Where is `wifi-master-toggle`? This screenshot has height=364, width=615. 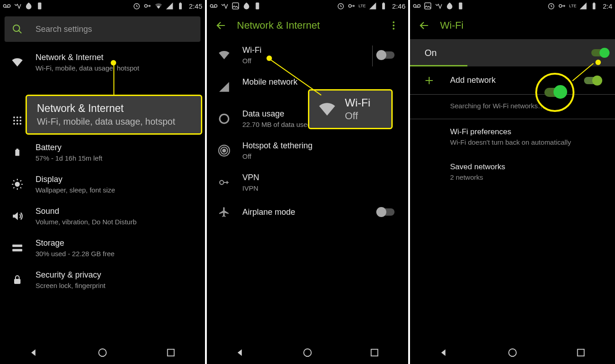 wifi-master-toggle is located at coordinates (600, 53).